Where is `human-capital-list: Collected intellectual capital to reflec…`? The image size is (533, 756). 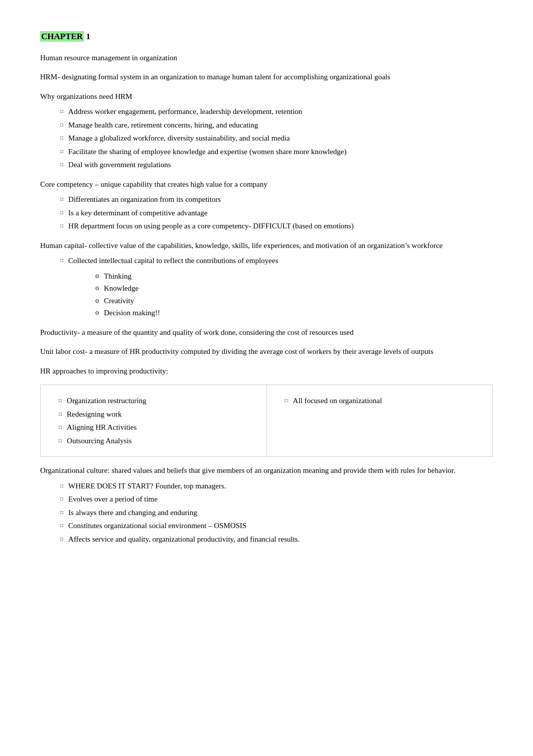 human-capital-list: Collected intellectual capital to reflec… is located at coordinates (277, 261).